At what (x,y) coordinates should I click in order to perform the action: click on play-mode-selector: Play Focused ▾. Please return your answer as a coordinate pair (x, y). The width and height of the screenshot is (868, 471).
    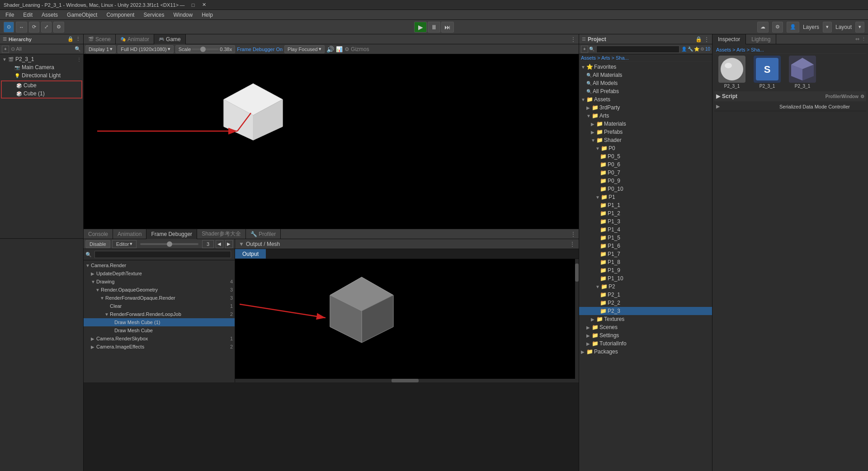
    Looking at the image, I should click on (305, 49).